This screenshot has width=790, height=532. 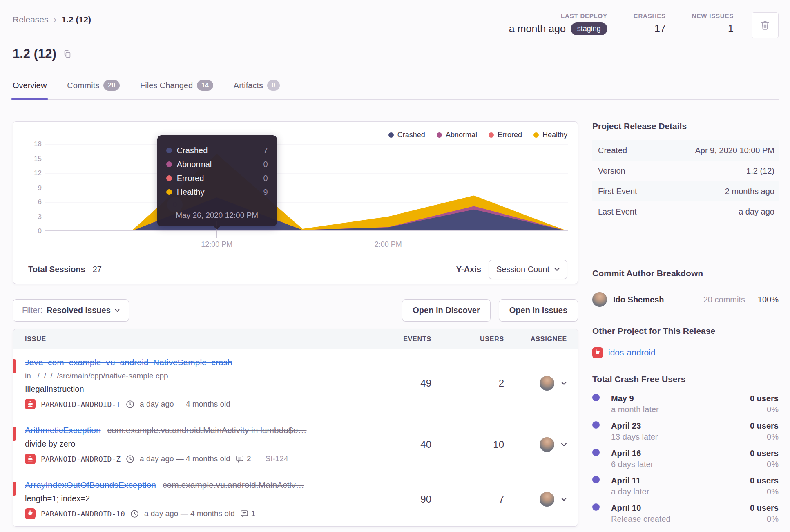 What do you see at coordinates (558, 24) in the screenshot?
I see `stat-last-deploy: LAST DEPLOY a month ago staging` at bounding box center [558, 24].